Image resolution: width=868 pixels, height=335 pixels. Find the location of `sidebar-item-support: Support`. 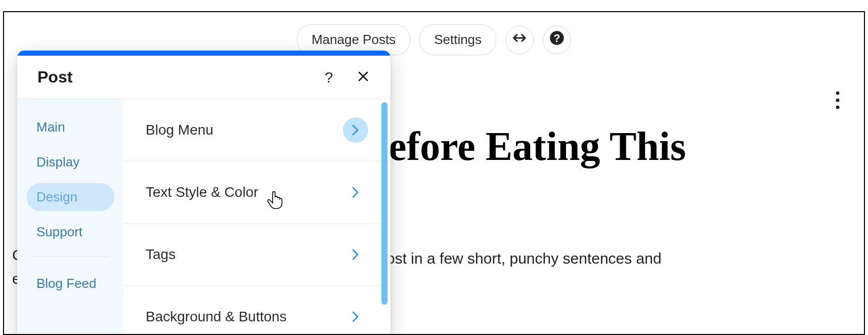

sidebar-item-support: Support is located at coordinates (70, 232).